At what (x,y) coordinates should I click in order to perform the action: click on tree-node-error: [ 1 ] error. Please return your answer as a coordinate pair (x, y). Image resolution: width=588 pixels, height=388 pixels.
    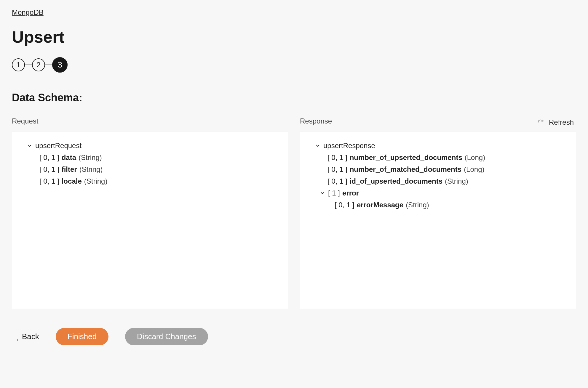
    Looking at the image, I should click on (440, 193).